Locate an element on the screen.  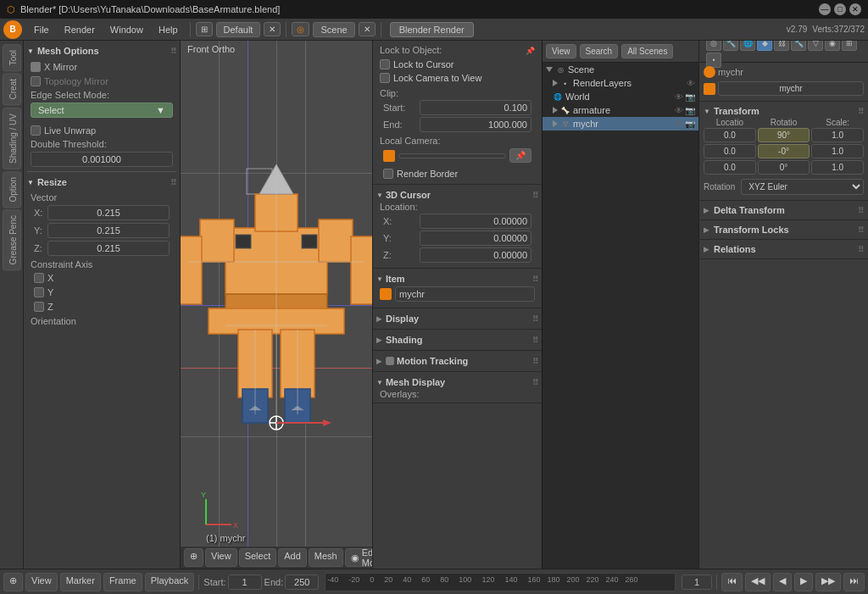
current-frame-field: 1 is located at coordinates (697, 582).